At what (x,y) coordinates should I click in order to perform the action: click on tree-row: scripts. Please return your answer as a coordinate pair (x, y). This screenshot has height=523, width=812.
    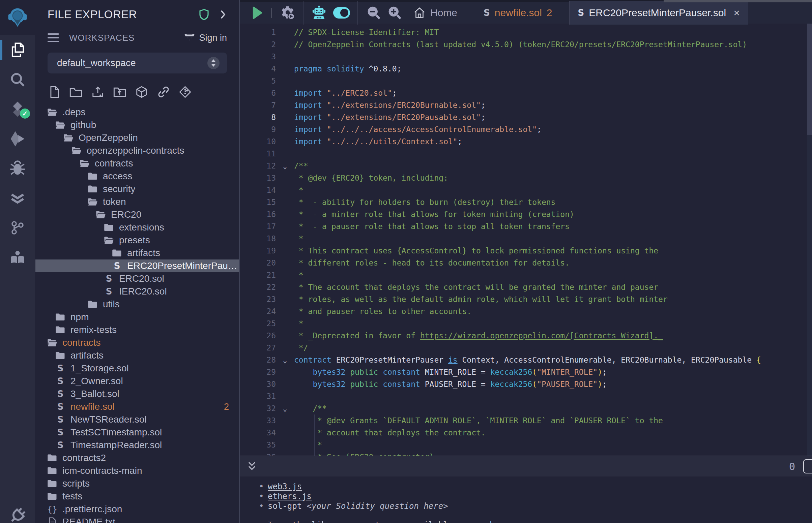
    Looking at the image, I should click on (137, 484).